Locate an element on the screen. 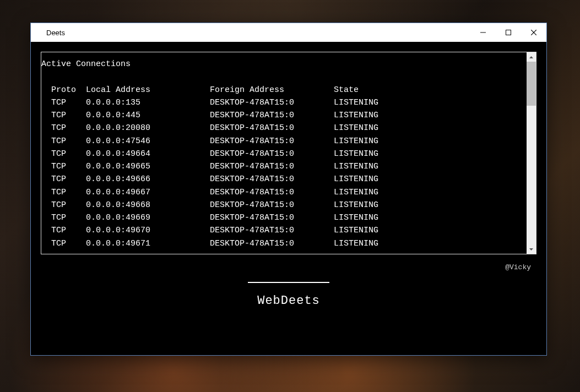 The height and width of the screenshot is (392, 580). divider-line is located at coordinates (289, 282).